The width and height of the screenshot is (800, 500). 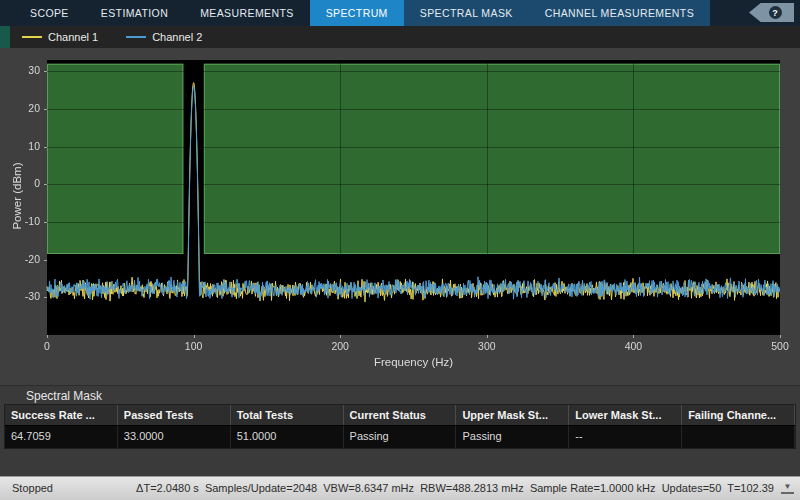 I want to click on tab-scope: SCOPE, so click(x=50, y=13).